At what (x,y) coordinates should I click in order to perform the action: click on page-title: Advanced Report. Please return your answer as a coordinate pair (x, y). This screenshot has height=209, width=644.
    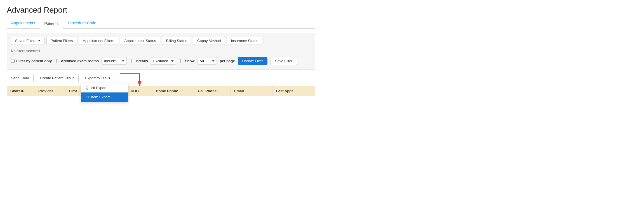
    Looking at the image, I should click on (161, 10).